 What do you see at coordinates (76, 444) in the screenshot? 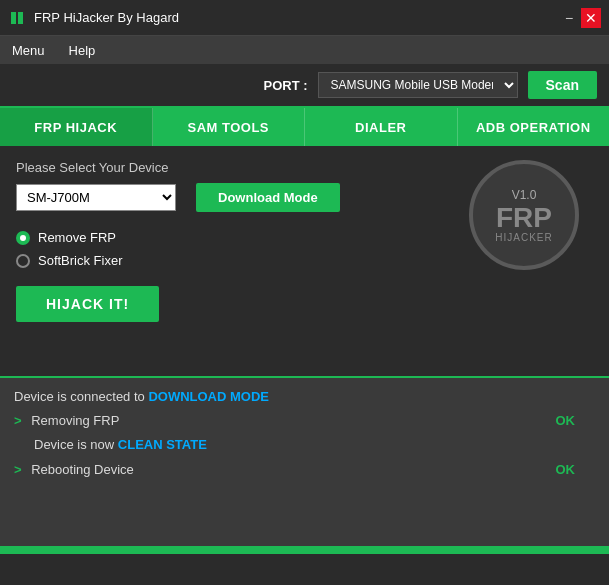
I see `log-text-device-now: Device is now` at bounding box center [76, 444].